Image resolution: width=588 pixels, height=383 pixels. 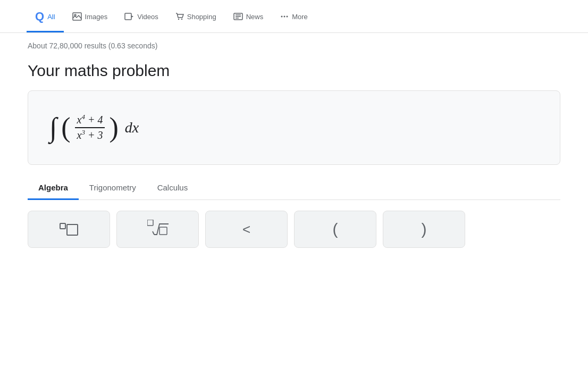 I want to click on math-tab-trigonometry-label: Trigonometry, so click(x=113, y=187).